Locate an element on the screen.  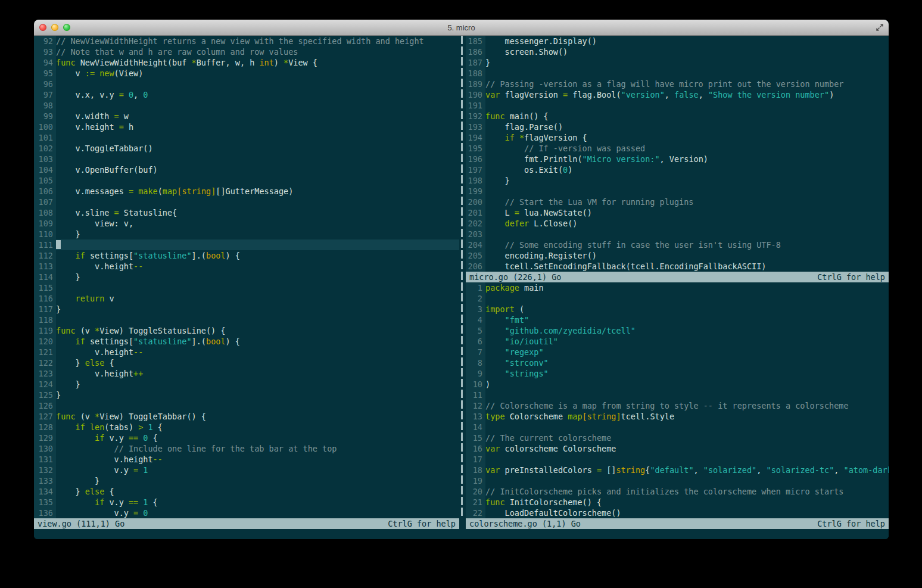
code-line: 19 is located at coordinates (677, 481).